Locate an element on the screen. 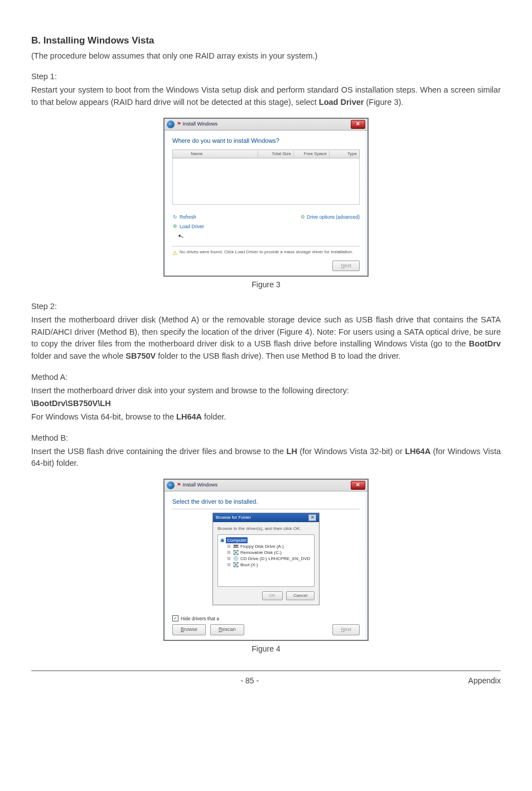  drive-table-body is located at coordinates (266, 182).